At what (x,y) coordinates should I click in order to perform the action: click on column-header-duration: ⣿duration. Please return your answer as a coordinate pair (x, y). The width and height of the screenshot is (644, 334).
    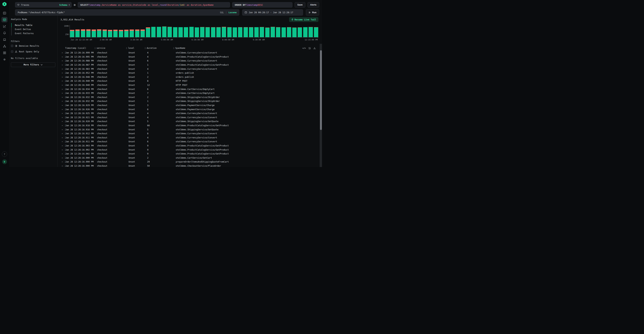
    Looking at the image, I should click on (158, 48).